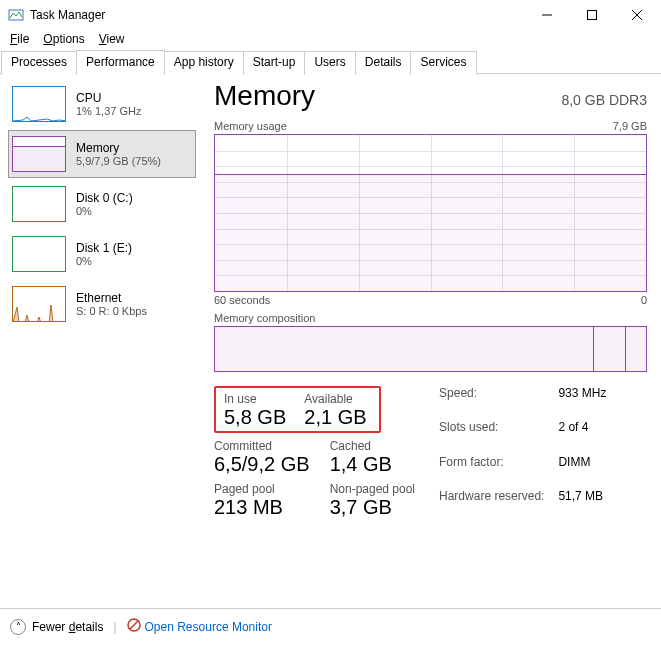 The height and width of the screenshot is (663, 661). Describe the element at coordinates (330, 626) in the screenshot. I see `footer: ˄ Fewer details | Open Resource Monitor` at that location.